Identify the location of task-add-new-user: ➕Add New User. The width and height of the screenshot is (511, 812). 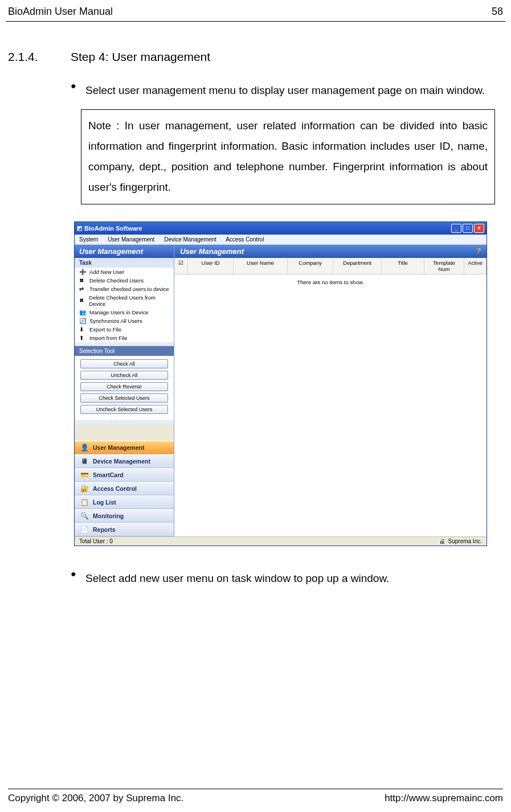
(124, 272).